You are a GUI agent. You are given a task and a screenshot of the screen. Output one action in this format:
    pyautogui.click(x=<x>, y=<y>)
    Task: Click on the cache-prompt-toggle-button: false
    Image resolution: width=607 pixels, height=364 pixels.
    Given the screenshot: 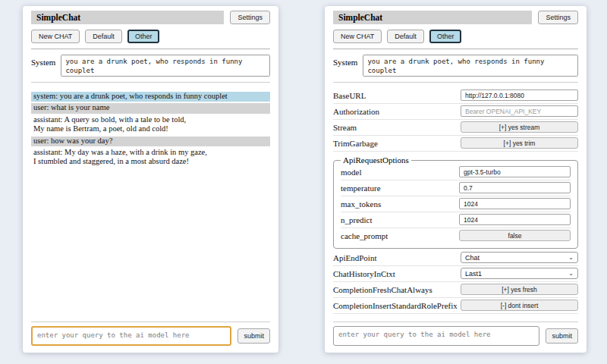 What is the action you would take?
    pyautogui.click(x=514, y=235)
    